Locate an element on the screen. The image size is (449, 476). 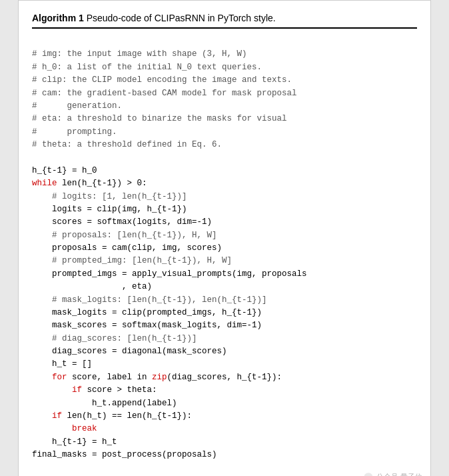
if-condition-1: score > theta: is located at coordinates (120, 390).